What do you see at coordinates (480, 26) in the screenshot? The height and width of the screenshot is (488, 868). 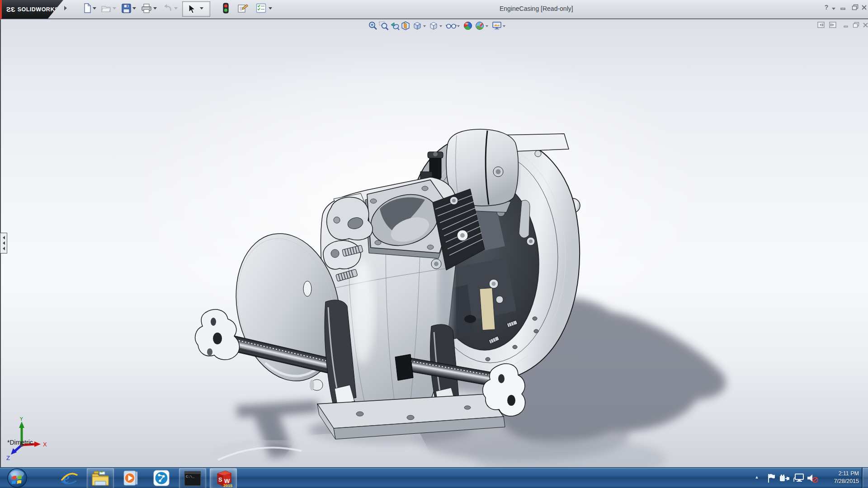 I see `apply-scene-icon` at bounding box center [480, 26].